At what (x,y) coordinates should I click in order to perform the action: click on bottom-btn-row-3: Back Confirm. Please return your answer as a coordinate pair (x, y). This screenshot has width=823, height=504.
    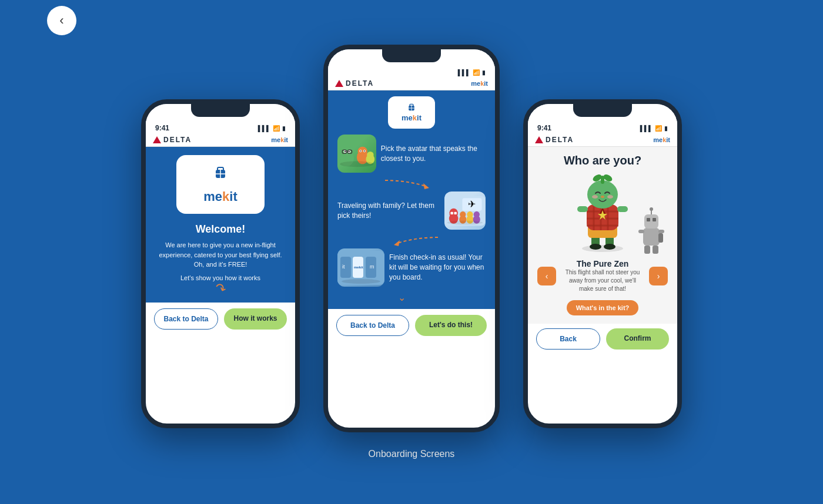
    Looking at the image, I should click on (603, 340).